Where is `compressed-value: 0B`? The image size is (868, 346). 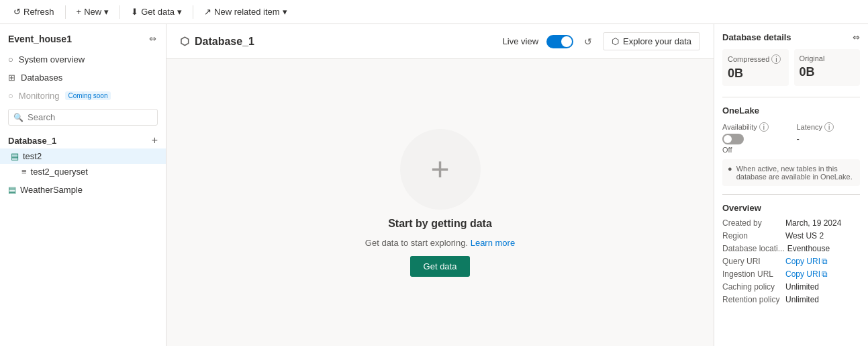
compressed-value: 0B is located at coordinates (756, 74).